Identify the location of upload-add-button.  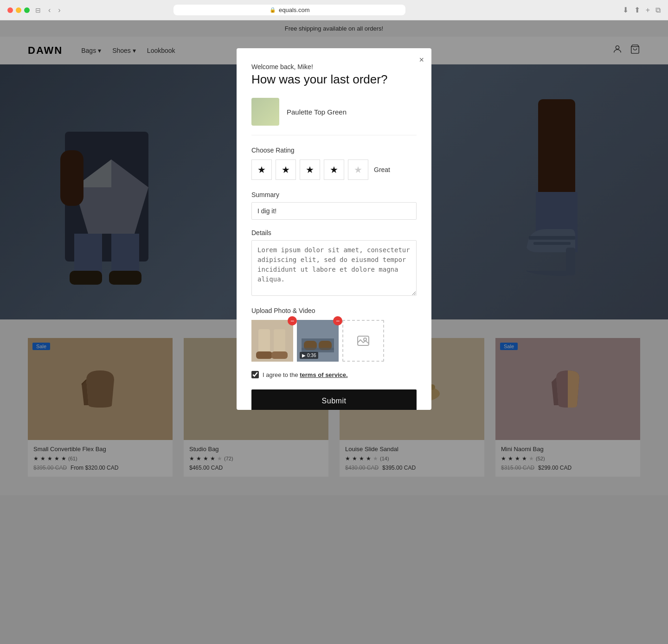
(363, 341).